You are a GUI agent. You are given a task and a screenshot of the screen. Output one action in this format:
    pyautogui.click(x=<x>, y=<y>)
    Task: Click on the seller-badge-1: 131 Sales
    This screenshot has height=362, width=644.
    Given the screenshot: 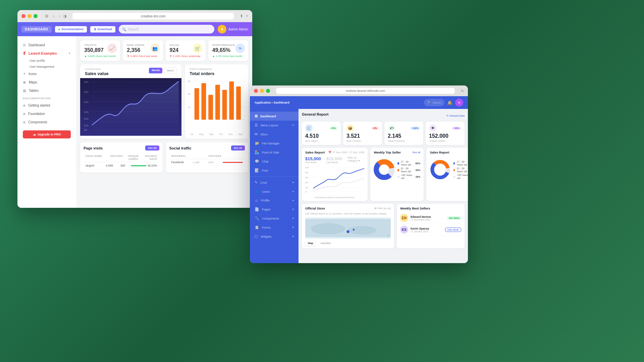 What is the action you would take?
    pyautogui.click(x=454, y=218)
    